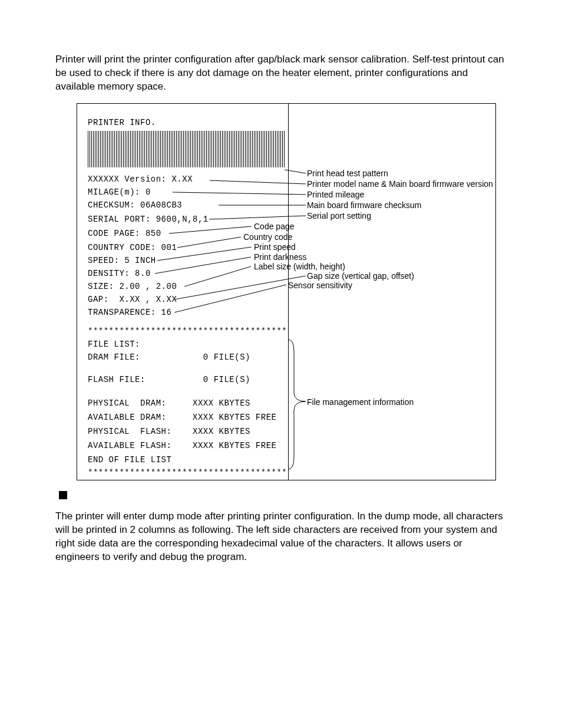 This screenshot has width=562, height=728. What do you see at coordinates (63, 495) in the screenshot?
I see `bullet-square` at bounding box center [63, 495].